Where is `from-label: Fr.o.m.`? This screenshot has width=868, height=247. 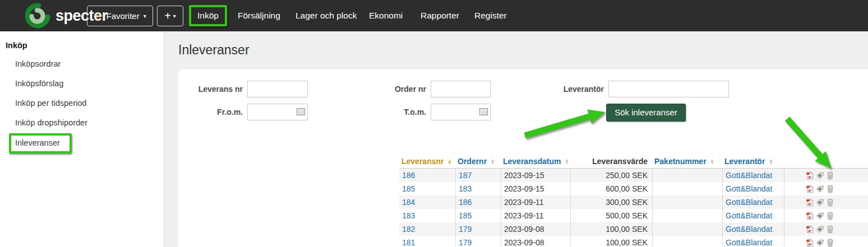
from-label: Fr.o.m. is located at coordinates (211, 112).